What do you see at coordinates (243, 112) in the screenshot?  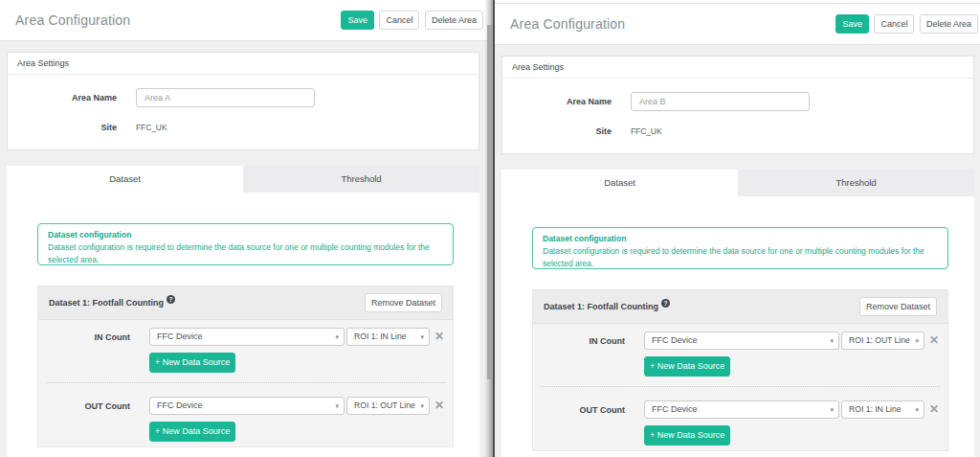 I see `area-settings-body: Area Name Site FFC_UK` at bounding box center [243, 112].